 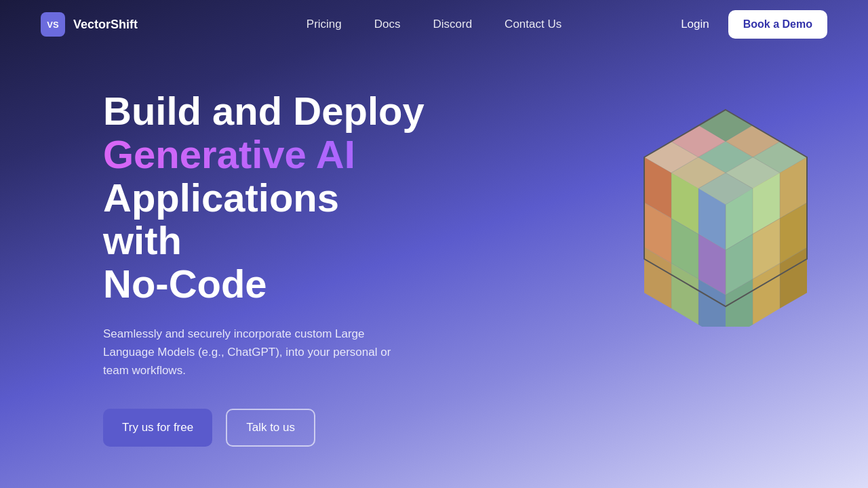 I want to click on hero-title-highlight: Generative AI, so click(x=229, y=155).